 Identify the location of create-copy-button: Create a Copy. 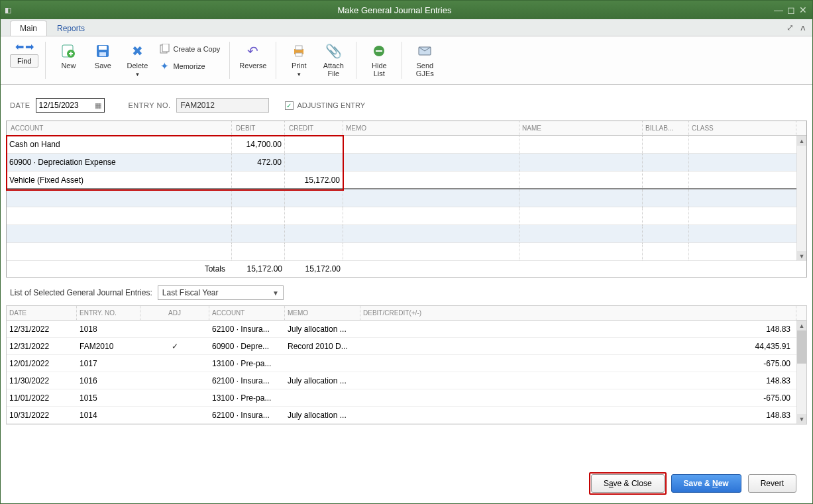
(190, 49).